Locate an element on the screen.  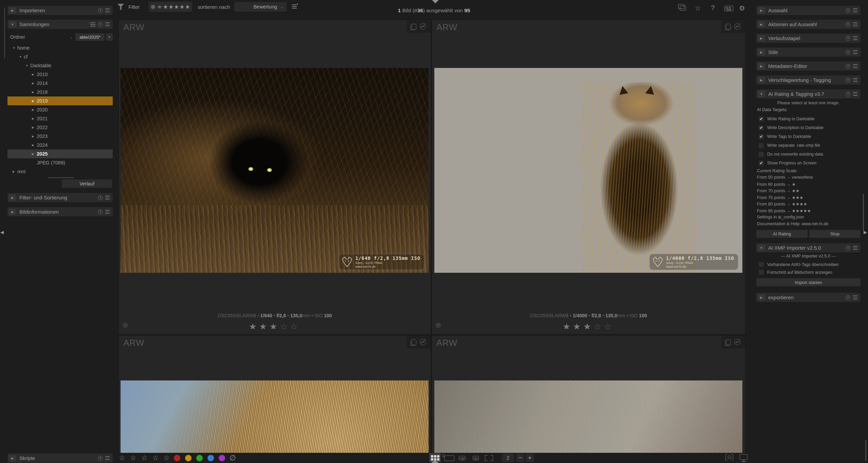
module-importieren: ▶ Importieren is located at coordinates (60, 10).